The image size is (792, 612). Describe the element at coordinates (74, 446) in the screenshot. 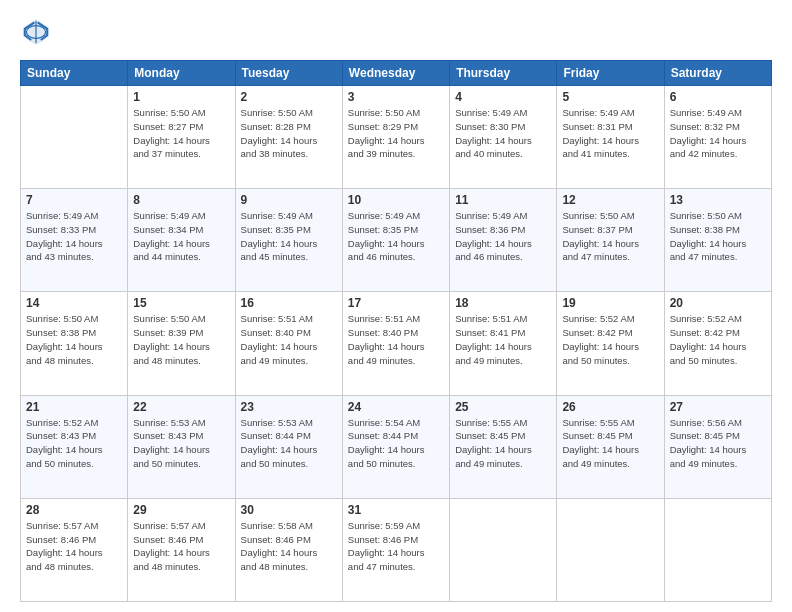

I see `calendar-cell: 21Sunrise: 5:52 AM Sunset: 8:43 PM Dayli…` at that location.